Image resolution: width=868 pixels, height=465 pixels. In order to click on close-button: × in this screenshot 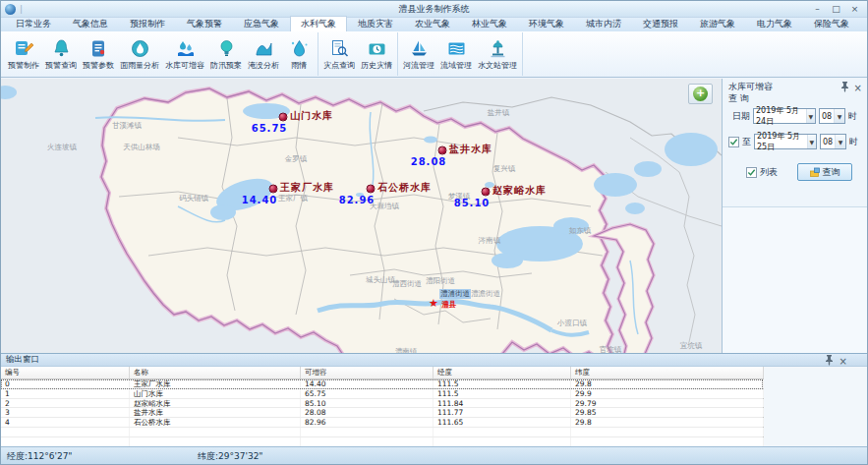, I will do `click(855, 10)`.